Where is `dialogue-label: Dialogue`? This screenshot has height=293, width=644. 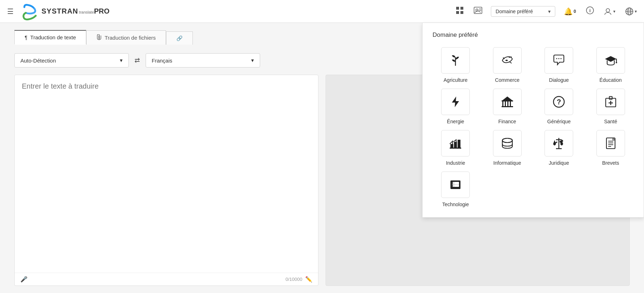
dialogue-label: Dialogue is located at coordinates (559, 80).